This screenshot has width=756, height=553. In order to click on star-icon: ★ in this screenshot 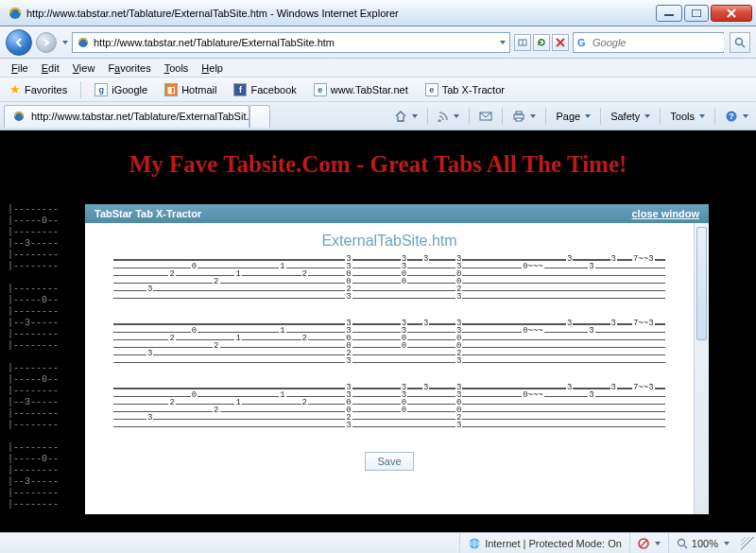, I will do `click(15, 89)`.